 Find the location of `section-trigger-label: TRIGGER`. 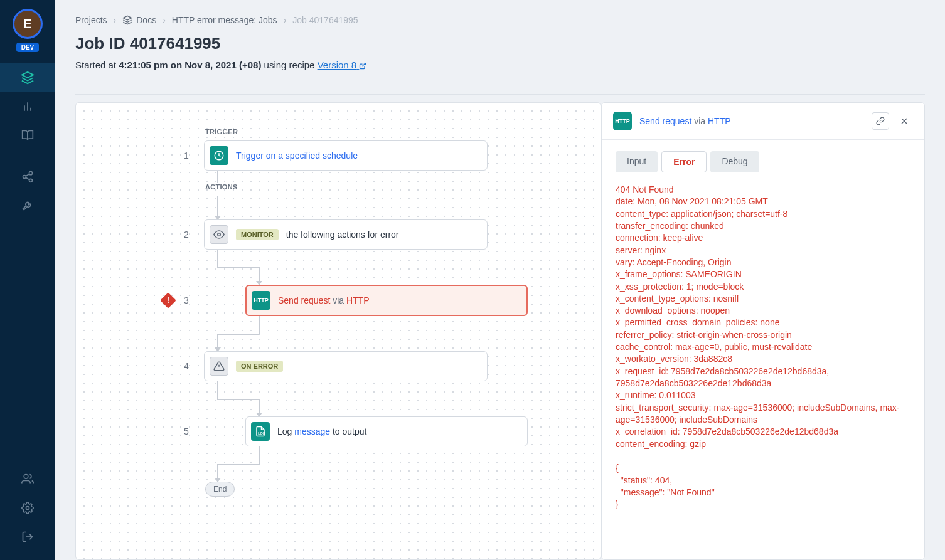

section-trigger-label: TRIGGER is located at coordinates (403, 132).